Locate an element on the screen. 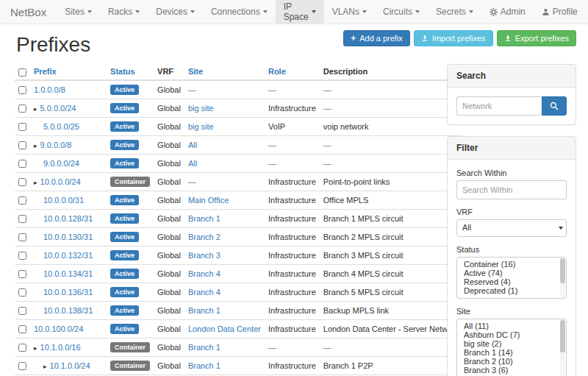 The image size is (588, 376). column-header-status: Status is located at coordinates (123, 71).